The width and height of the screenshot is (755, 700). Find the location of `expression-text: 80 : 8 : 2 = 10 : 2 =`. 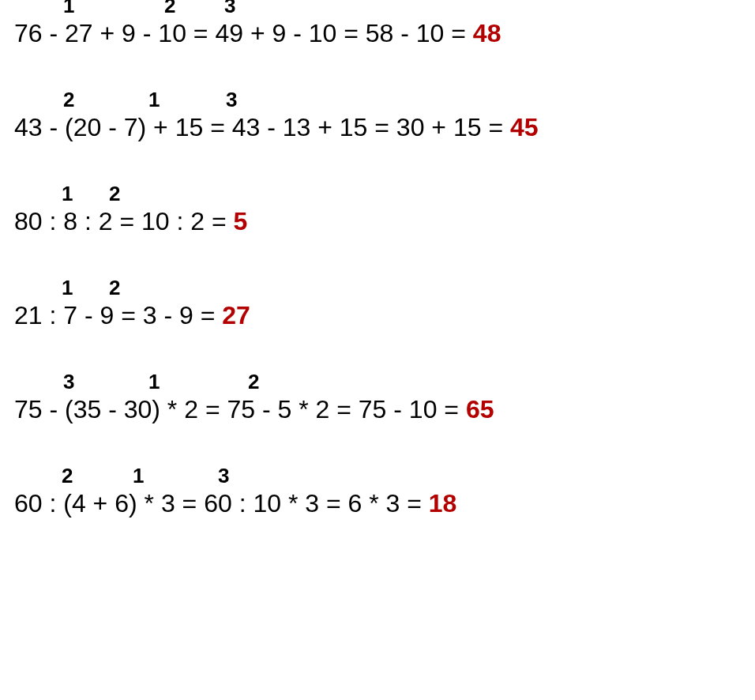

expression-text: 80 : 8 : 2 = 10 : 2 = is located at coordinates (124, 221).